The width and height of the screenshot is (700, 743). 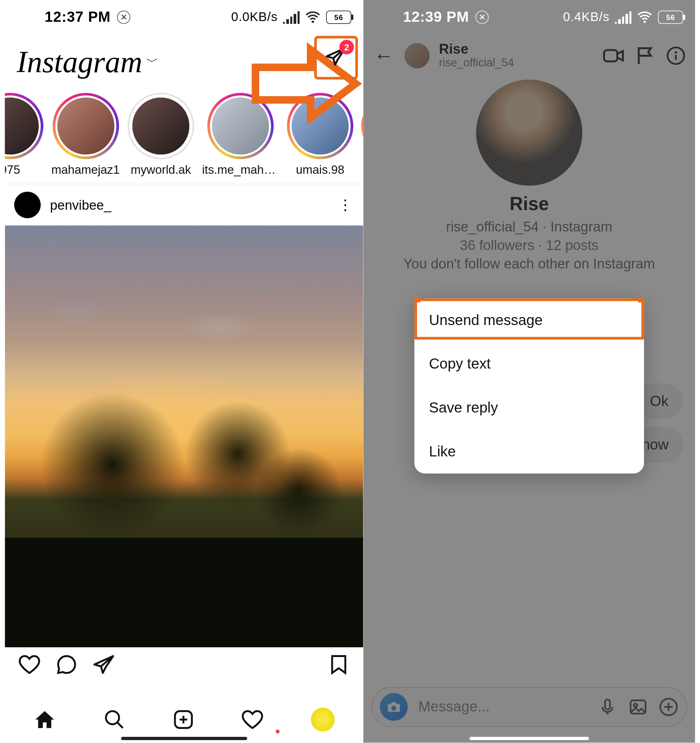 What do you see at coordinates (24, 135) in the screenshot?
I see `story-item: 975` at bounding box center [24, 135].